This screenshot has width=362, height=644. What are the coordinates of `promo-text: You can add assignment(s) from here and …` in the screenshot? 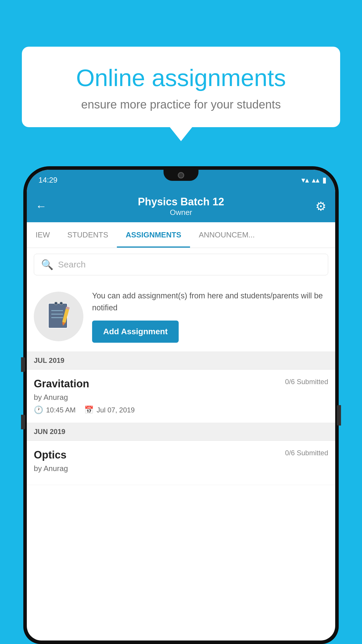 It's located at (210, 302).